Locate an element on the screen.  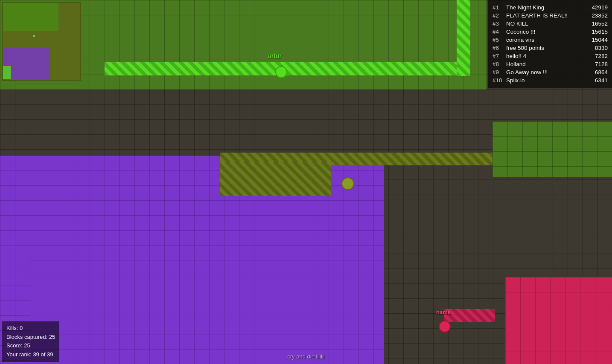
green-snake-head is located at coordinates (281, 72).